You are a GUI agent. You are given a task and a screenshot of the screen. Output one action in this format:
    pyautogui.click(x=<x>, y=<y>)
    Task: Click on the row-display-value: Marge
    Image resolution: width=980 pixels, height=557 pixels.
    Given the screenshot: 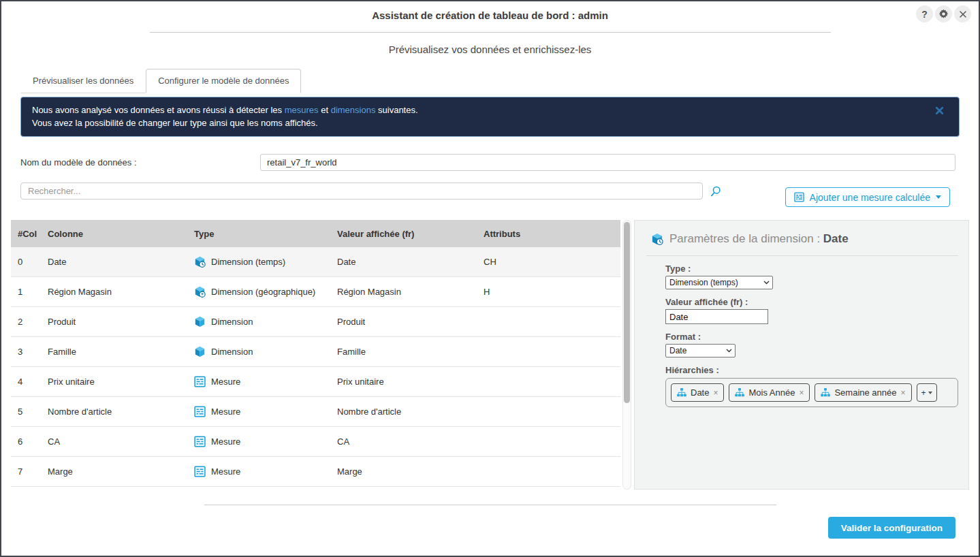 What is the action you would take?
    pyautogui.click(x=410, y=471)
    